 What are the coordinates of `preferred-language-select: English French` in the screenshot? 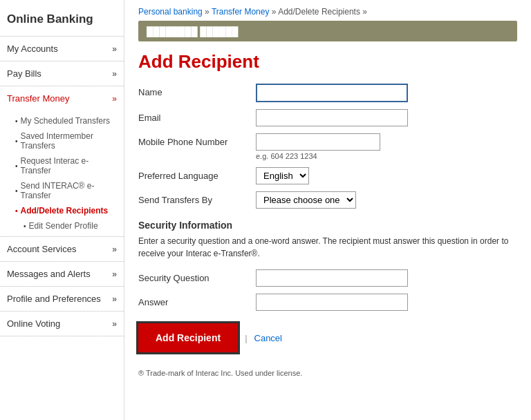 It's located at (282, 175).